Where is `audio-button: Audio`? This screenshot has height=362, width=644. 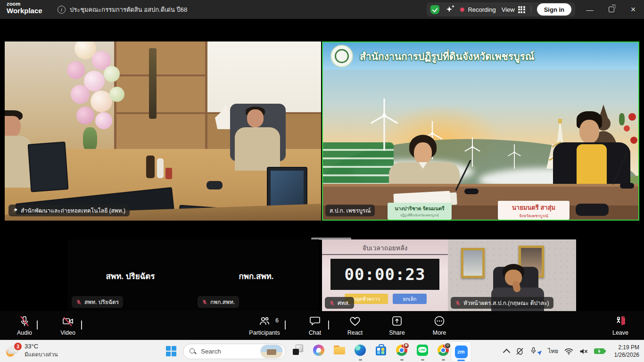 audio-button: Audio is located at coordinates (25, 325).